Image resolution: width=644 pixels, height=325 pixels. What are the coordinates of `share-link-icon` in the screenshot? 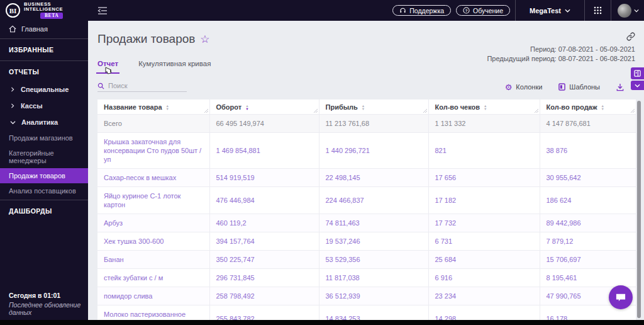 It's located at (631, 38).